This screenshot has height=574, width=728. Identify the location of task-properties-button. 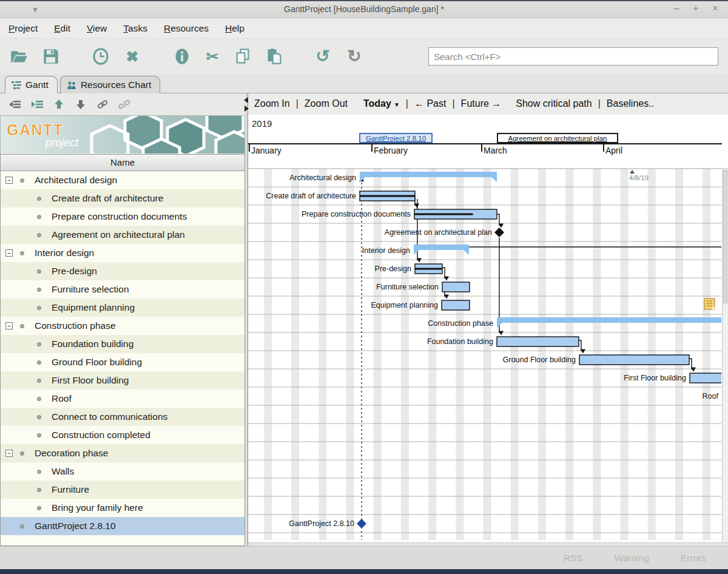
(182, 56).